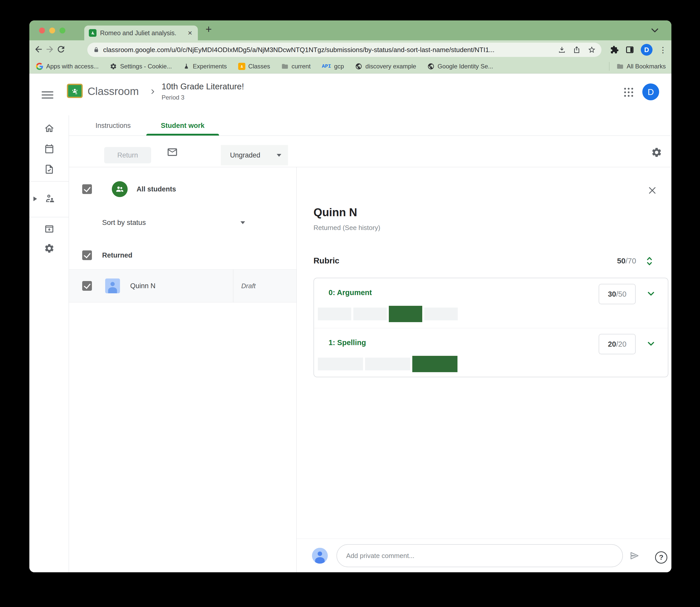 The width and height of the screenshot is (700, 607). Describe the element at coordinates (347, 228) in the screenshot. I see `detail-status-line: Returned (See history)` at that location.